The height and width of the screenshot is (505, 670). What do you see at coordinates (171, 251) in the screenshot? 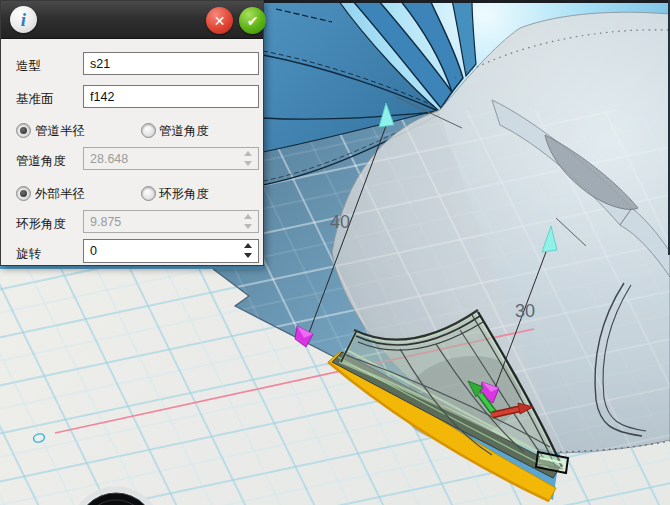
I see `rotation-field-wrap` at bounding box center [171, 251].